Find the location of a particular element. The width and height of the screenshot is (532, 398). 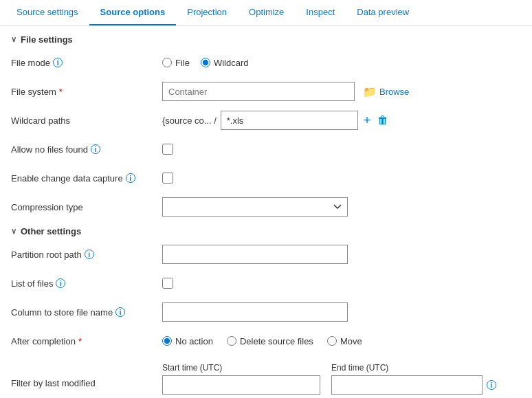

file-mode-info-icon: i is located at coordinates (58, 63).